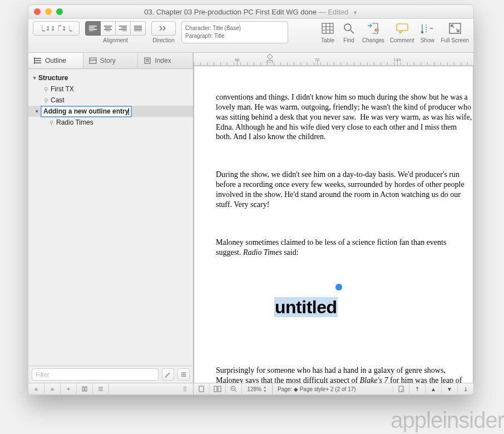  I want to click on selected-title: untitled, so click(290, 313).